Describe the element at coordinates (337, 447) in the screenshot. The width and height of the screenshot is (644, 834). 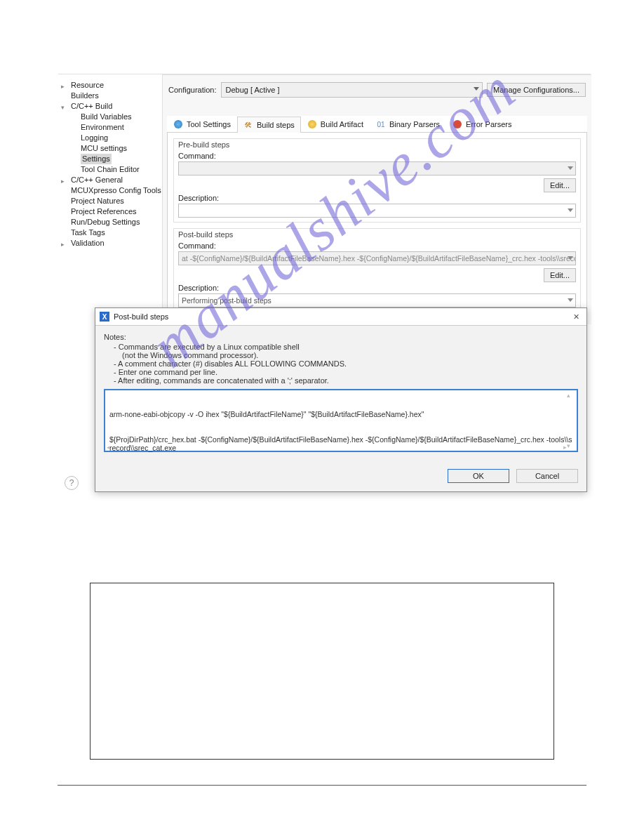
I see `horizontal-scrollbar: ◂▸` at that location.